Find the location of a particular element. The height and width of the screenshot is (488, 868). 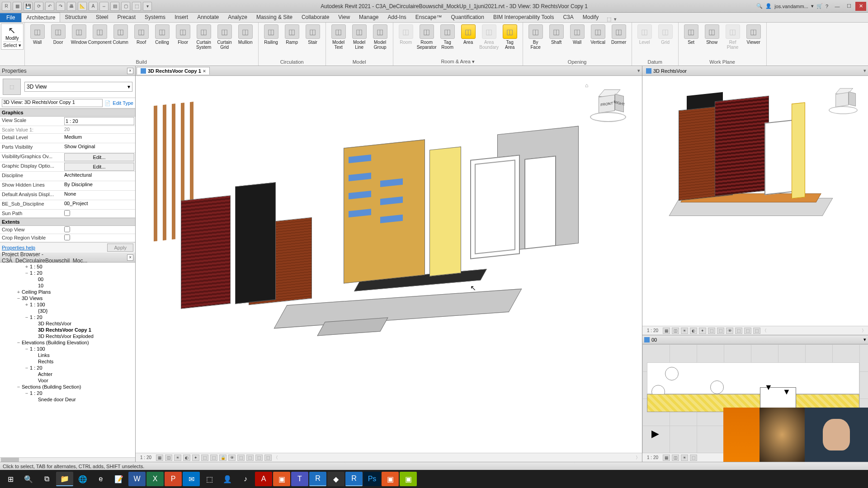

qat-open: ▦ is located at coordinates (17, 6).